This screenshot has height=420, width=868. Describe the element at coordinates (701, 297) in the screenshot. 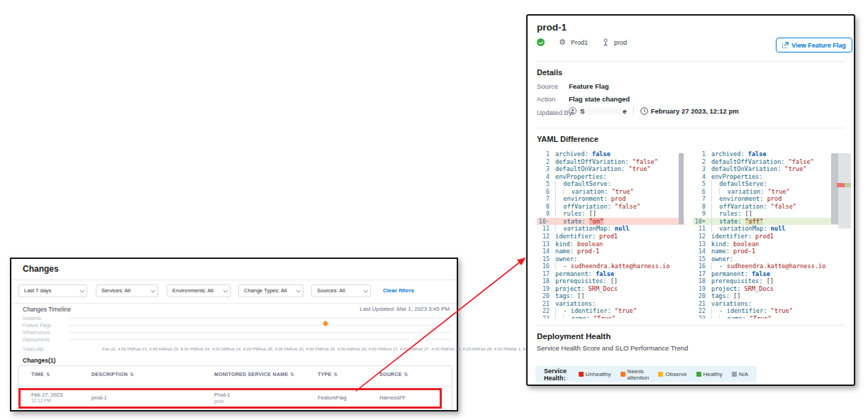

I see `line-number: 20` at that location.